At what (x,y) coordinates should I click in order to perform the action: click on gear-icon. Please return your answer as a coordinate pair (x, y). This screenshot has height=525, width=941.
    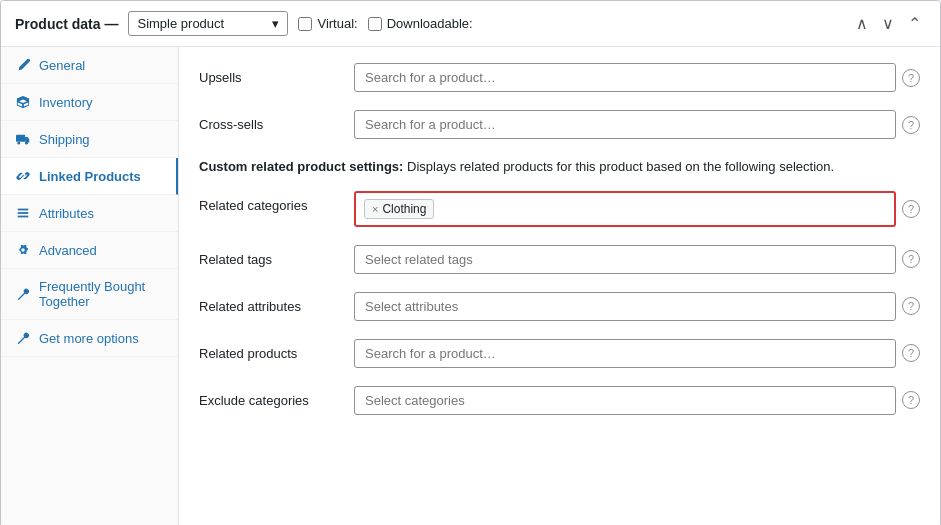
    Looking at the image, I should click on (23, 250).